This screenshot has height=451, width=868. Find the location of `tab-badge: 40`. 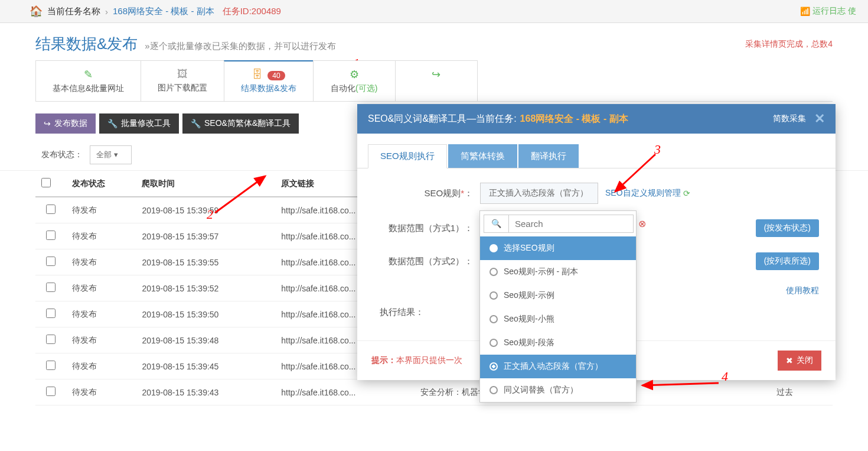

tab-badge: 40 is located at coordinates (276, 76).